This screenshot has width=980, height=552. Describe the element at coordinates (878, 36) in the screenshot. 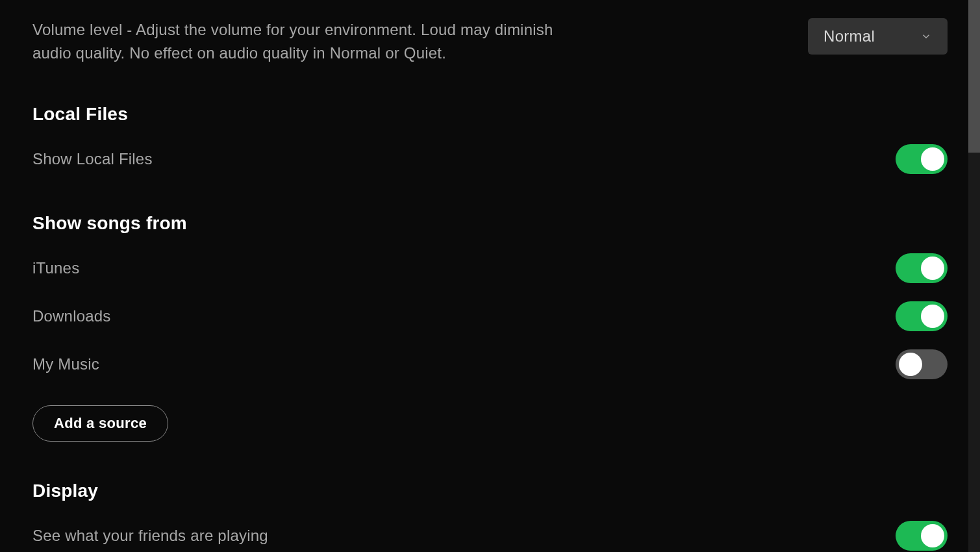

I see `volume-level-dropdown: Normal` at that location.